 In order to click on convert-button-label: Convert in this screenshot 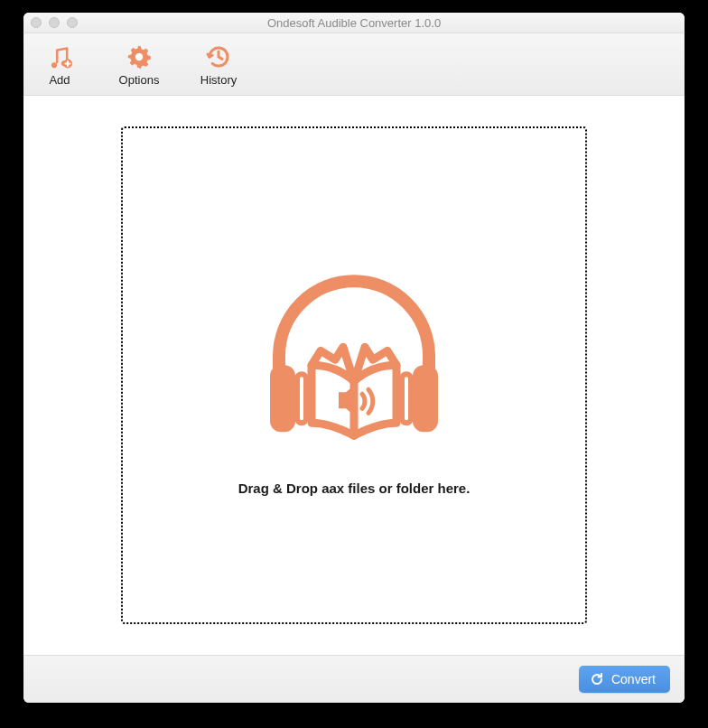, I will do `click(634, 679)`.